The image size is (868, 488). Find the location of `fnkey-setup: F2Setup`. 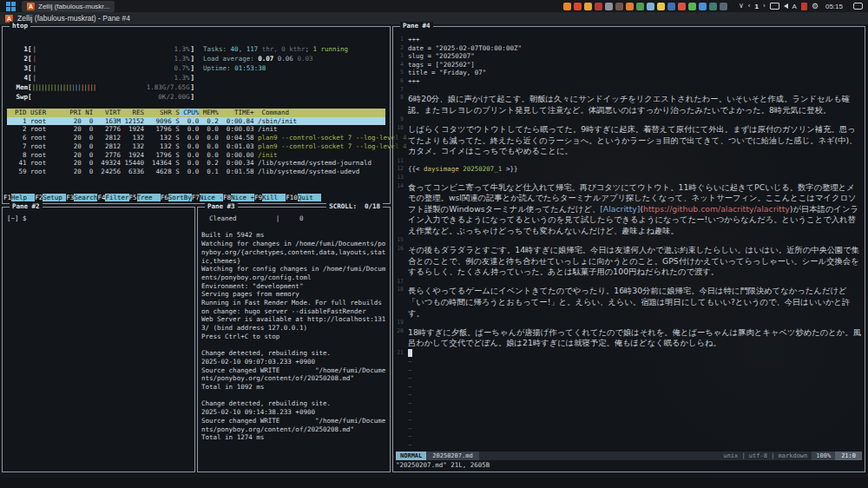

fnkey-setup: F2Setup is located at coordinates (50, 198).